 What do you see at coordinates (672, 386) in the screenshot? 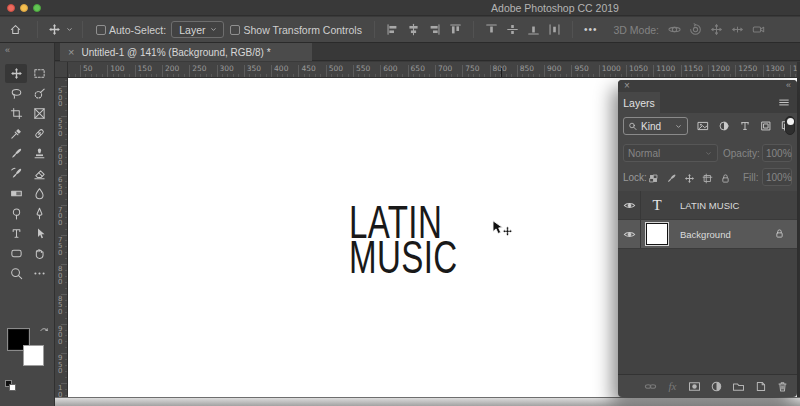
I see `layer-effects-icon: fx` at bounding box center [672, 386].